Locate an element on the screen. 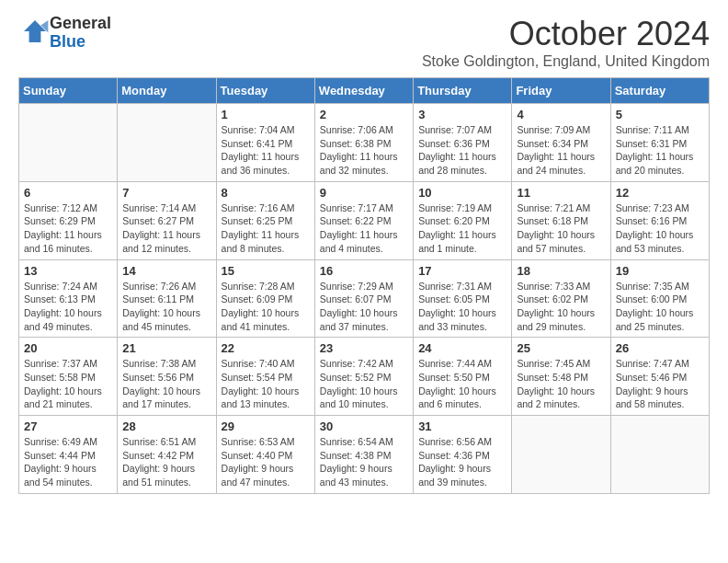  calendar-cell: 16Sunrise: 7:29 AM Sunset: 6:07 PM Dayli… is located at coordinates (364, 298).